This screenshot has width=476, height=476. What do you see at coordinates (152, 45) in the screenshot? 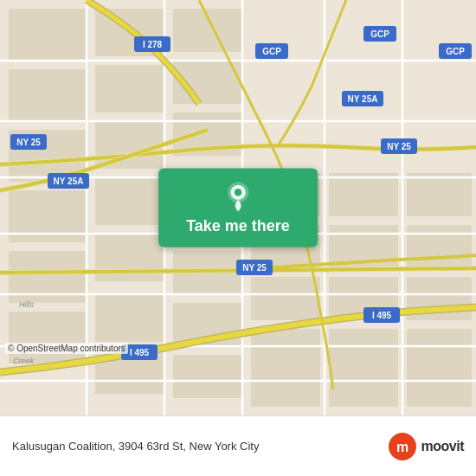
I see `svg-text: I 278` at bounding box center [152, 45].